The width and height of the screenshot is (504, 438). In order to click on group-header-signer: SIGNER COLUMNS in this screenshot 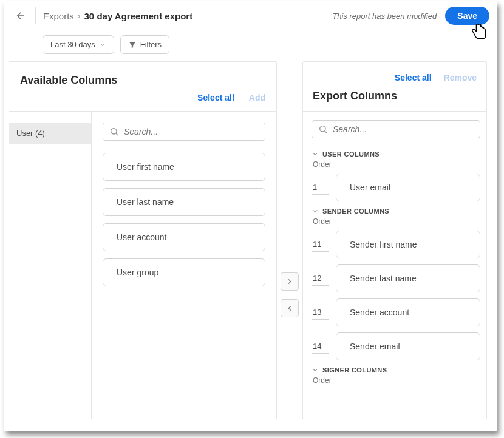, I will do `click(396, 370)`.